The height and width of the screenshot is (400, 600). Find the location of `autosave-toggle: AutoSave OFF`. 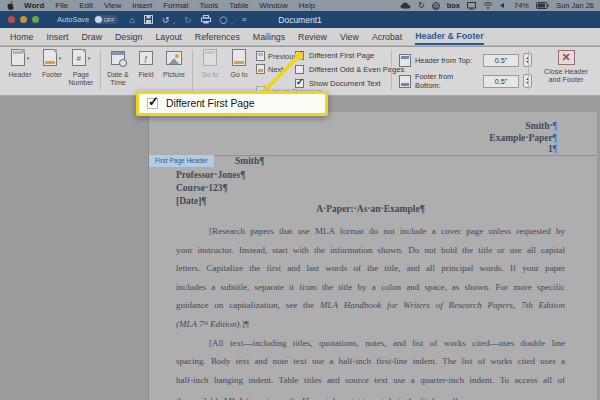

autosave-toggle: AutoSave OFF is located at coordinates (88, 20).